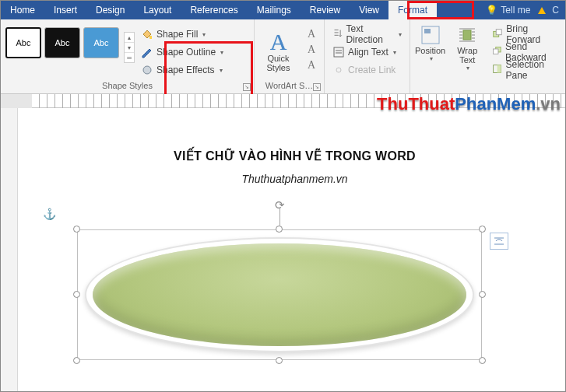  Describe the element at coordinates (367, 70) in the screenshot. I see `create-link-button: Create Link` at that location.